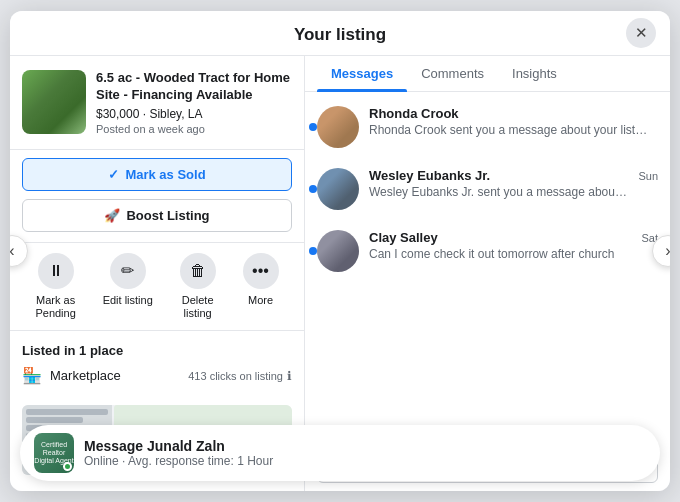 The width and height of the screenshot is (680, 502). Describe the element at coordinates (128, 300) in the screenshot. I see `action-edit-label: Edit listing` at that location.